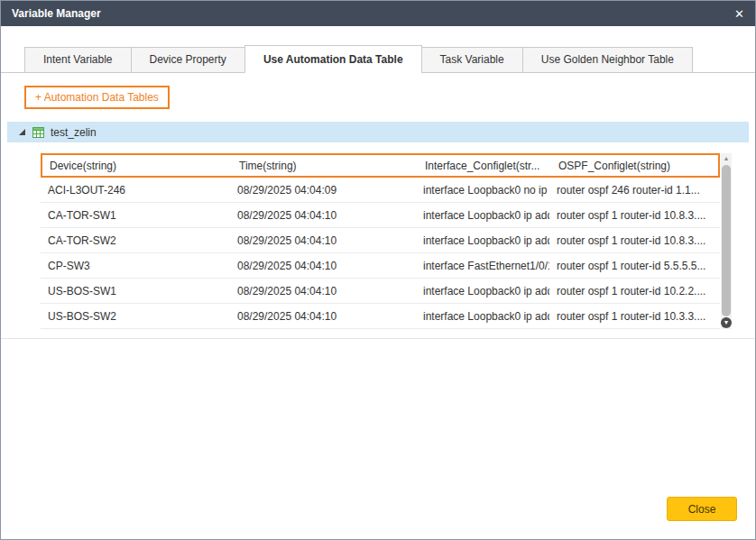  What do you see at coordinates (378, 132) in the screenshot?
I see `tree-item-test-zelin: test_zelin` at bounding box center [378, 132].